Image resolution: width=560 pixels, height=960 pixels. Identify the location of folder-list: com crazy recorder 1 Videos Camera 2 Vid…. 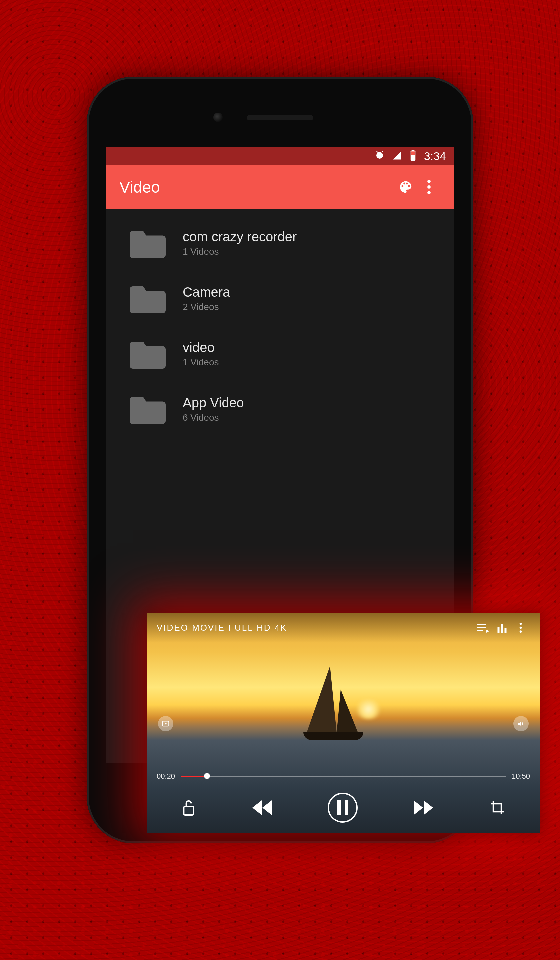
(280, 323).